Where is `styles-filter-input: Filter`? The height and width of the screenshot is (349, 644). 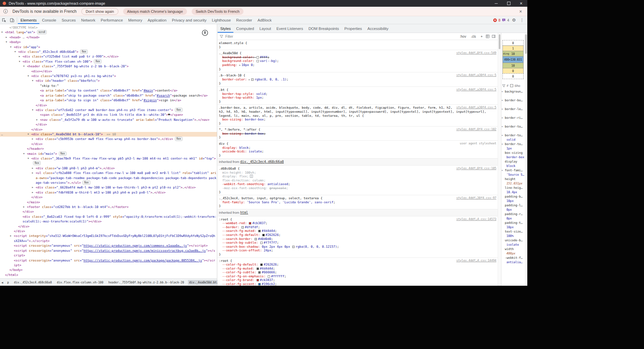 styles-filter-input: Filter is located at coordinates (229, 36).